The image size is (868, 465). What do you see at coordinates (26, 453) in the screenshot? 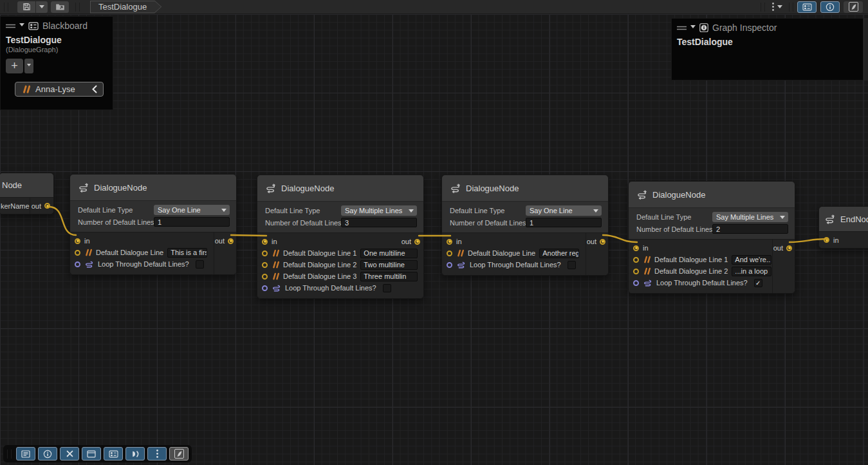
I see `console-panel-button` at bounding box center [26, 453].